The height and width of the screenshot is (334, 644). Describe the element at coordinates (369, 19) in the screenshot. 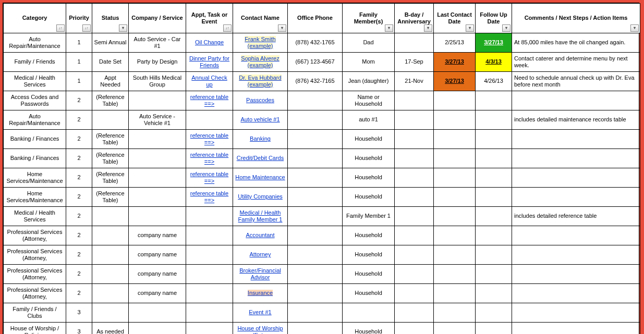

I see `col-family: Family Member(s)` at that location.